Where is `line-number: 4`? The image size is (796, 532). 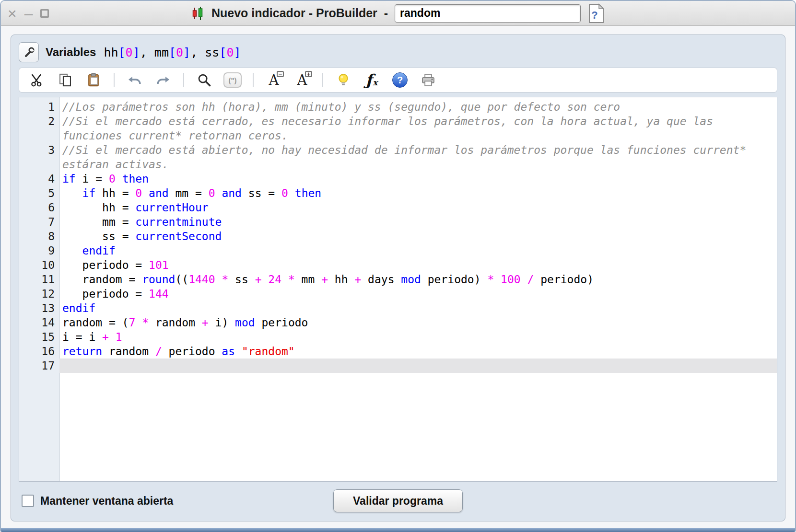
line-number: 4 is located at coordinates (39, 179).